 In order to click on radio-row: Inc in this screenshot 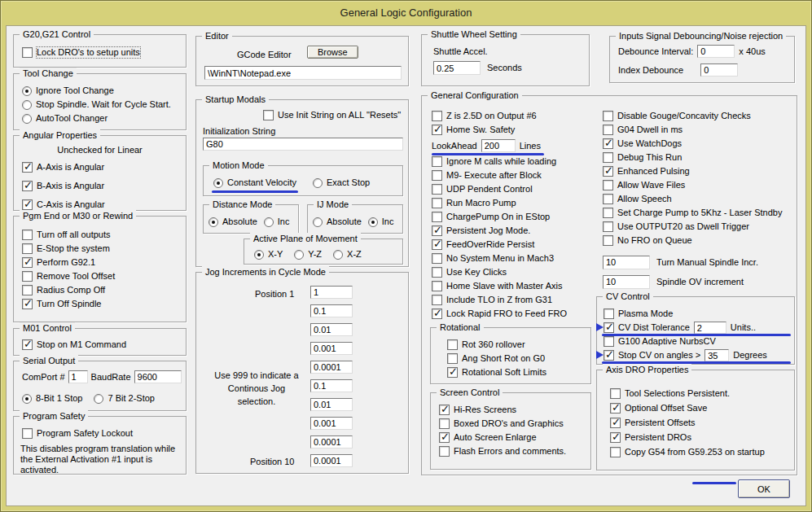, I will do `click(277, 221)`.